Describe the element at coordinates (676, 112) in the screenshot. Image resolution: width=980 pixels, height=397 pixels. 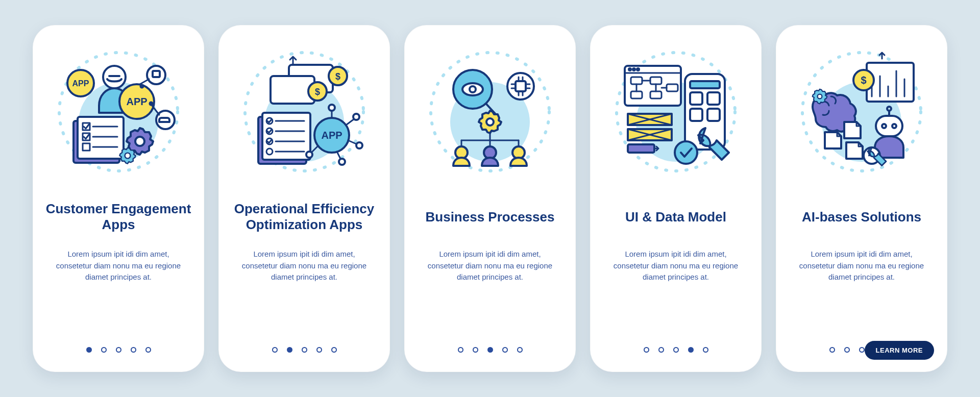
I see `ui-data-model-icon` at that location.